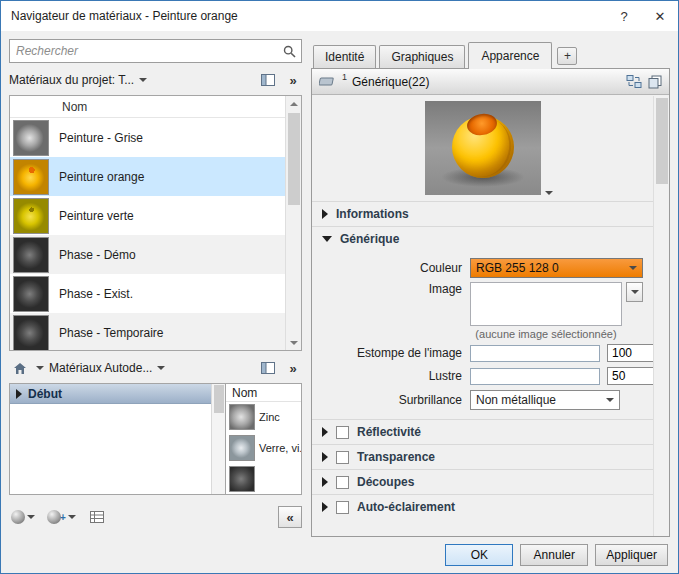  I want to click on material-preview-image, so click(483, 148).